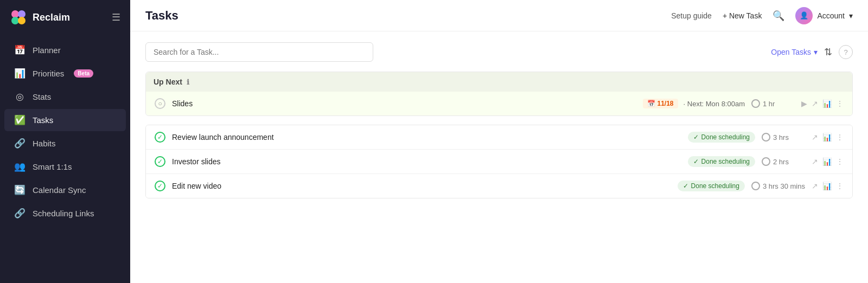 Image resolution: width=868 pixels, height=283 pixels. What do you see at coordinates (828, 52) in the screenshot?
I see `sort-button: ⇅` at bounding box center [828, 52].